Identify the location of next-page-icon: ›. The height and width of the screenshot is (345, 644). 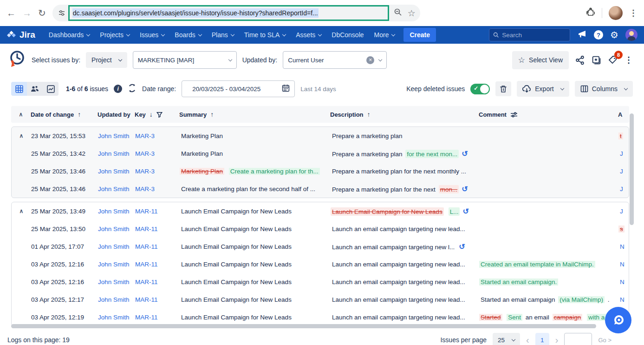
(557, 340).